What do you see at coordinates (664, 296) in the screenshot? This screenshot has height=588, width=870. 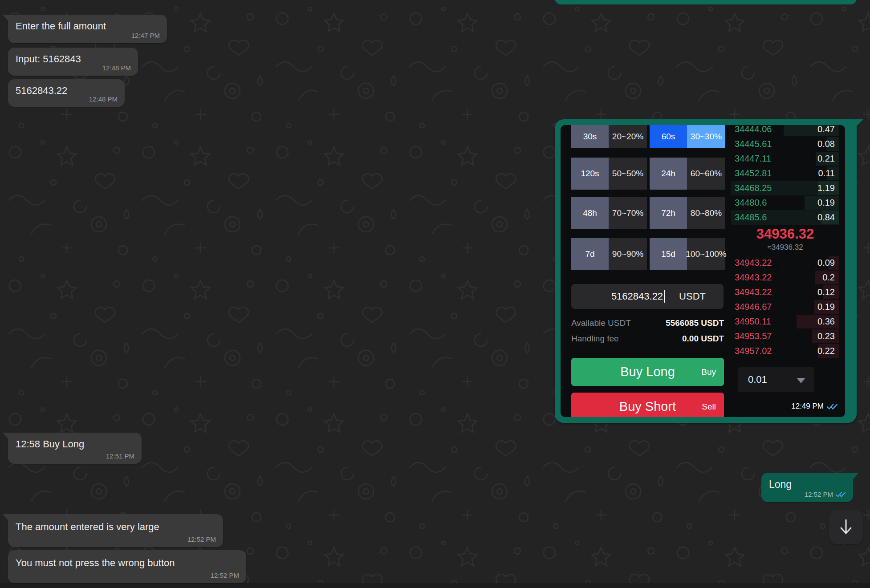 I see `text-cursor` at bounding box center [664, 296].